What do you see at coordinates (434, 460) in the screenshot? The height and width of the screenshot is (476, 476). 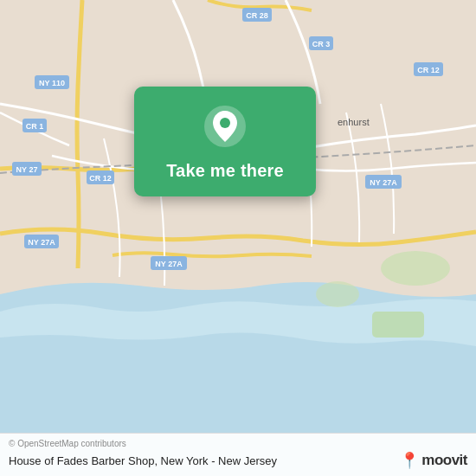 I see `moovit-logo: 📍 moovit` at bounding box center [434, 460].